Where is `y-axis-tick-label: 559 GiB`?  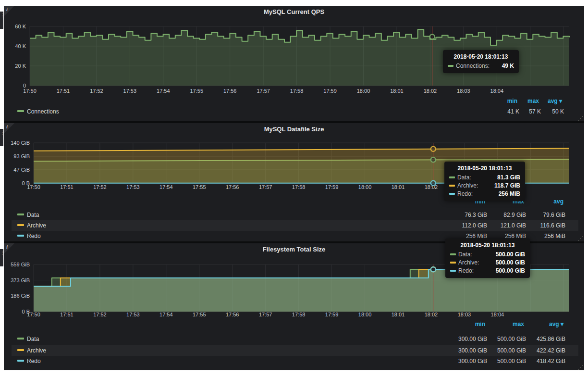
y-axis-tick-label: 559 GiB is located at coordinates (20, 264).